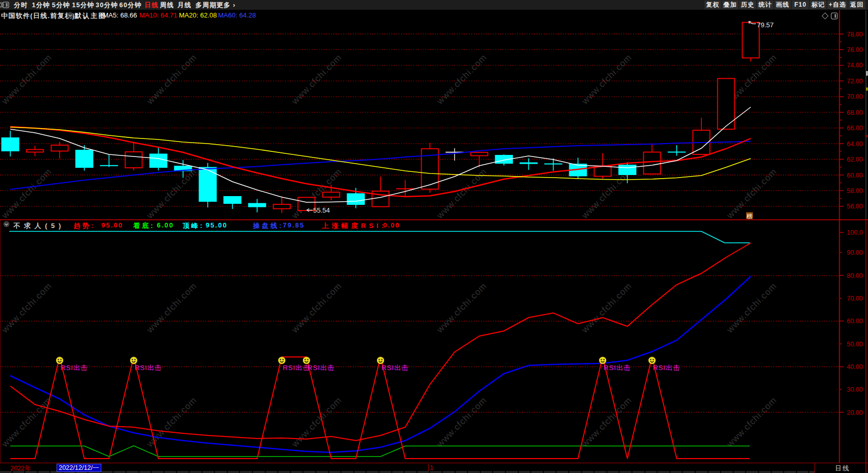  Describe the element at coordinates (855, 81) in the screenshot. I see `svg-text: 72.00` at that location.